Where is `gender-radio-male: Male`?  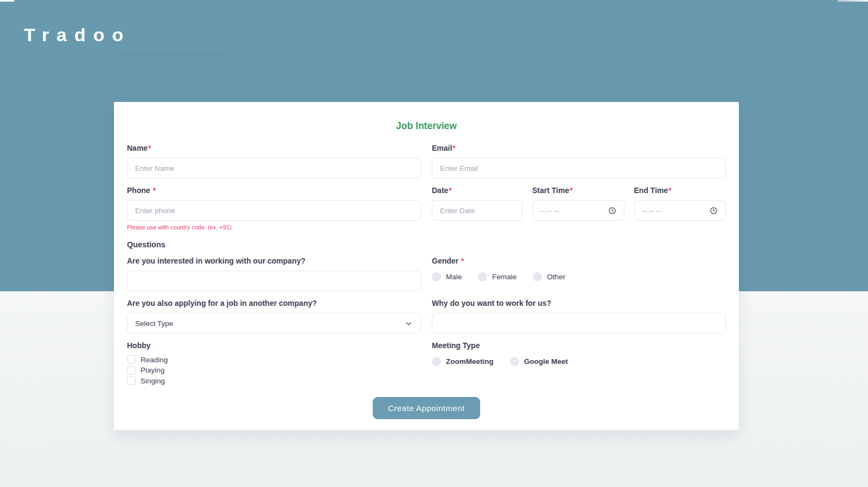 gender-radio-male: Male is located at coordinates (447, 277).